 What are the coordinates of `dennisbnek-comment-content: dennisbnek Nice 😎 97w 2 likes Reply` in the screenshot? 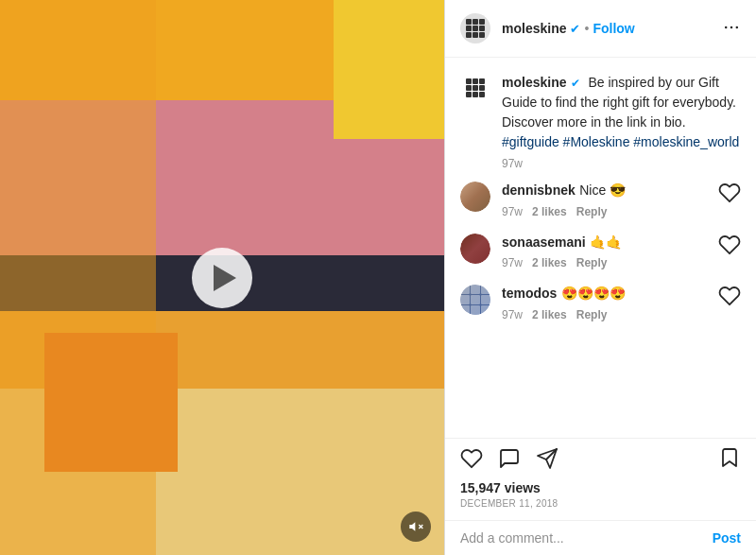 It's located at (610, 200).